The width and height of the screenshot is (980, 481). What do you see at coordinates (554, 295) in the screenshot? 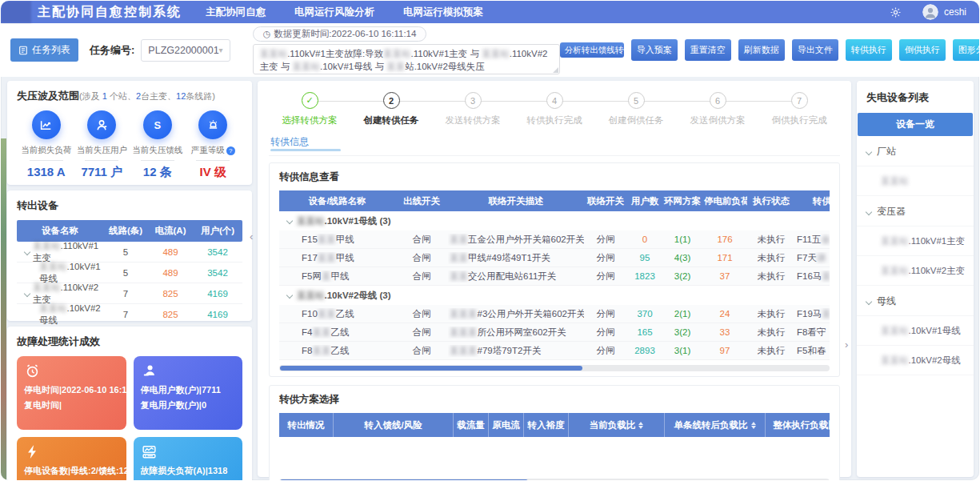
I see `table-group-row: 某某站.10kV#2母线 (3)` at bounding box center [554, 295].